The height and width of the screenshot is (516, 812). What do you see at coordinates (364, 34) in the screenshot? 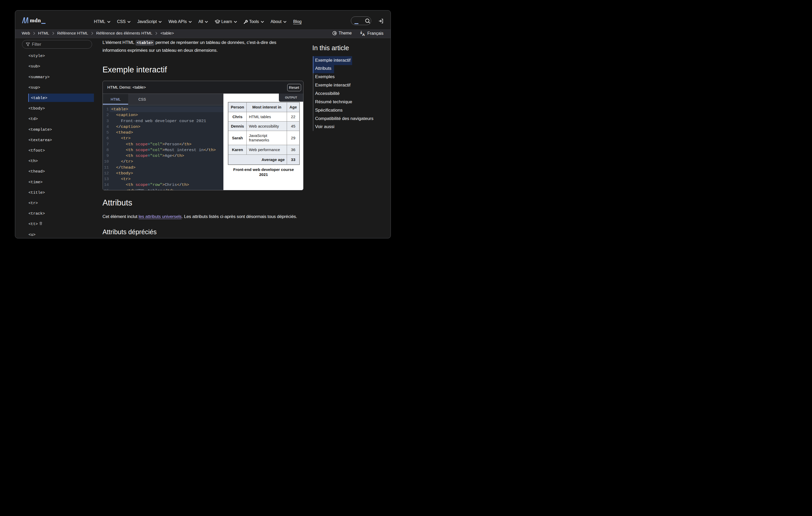
I see `svg-text: A` at bounding box center [364, 34].